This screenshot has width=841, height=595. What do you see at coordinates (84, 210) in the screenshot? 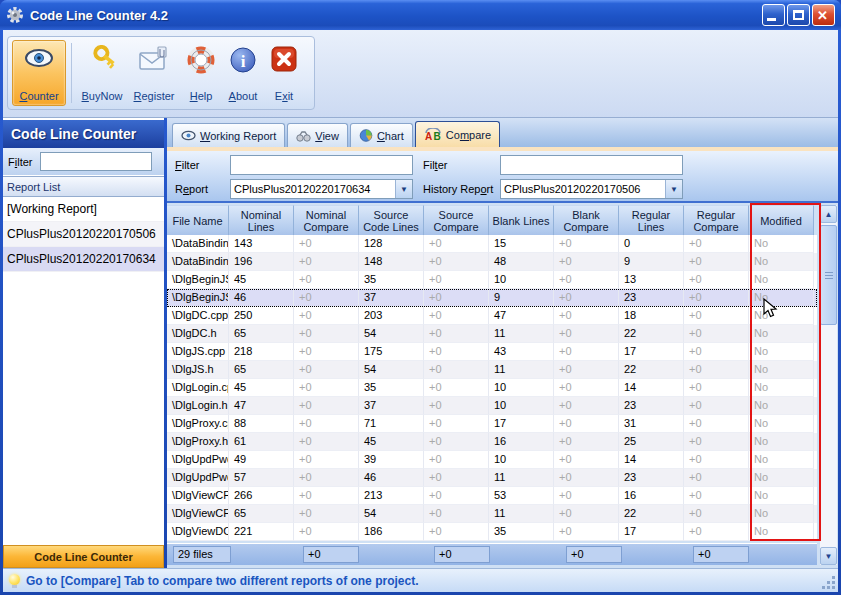
I see `report-list-item: [Working Report]` at bounding box center [84, 210].